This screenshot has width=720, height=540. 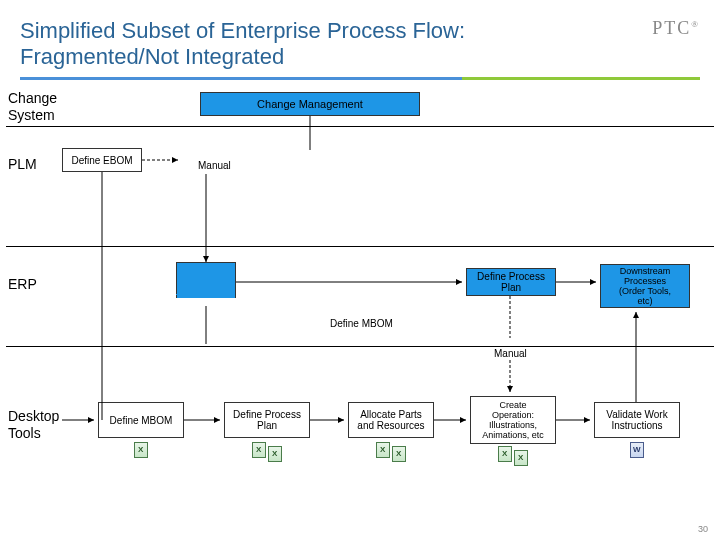 What do you see at coordinates (102, 160) in the screenshot?
I see `box-define-ebom: Define EBOM` at bounding box center [102, 160].